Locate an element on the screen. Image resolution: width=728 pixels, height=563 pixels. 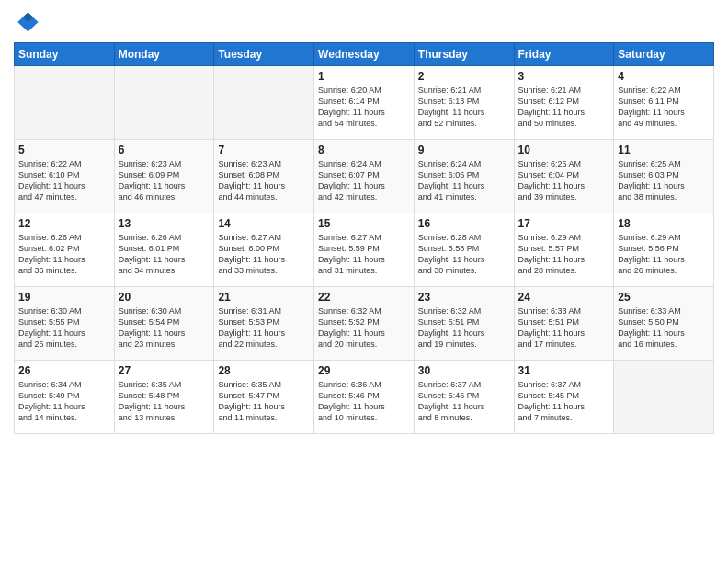
day-number: 15 is located at coordinates (364, 224).